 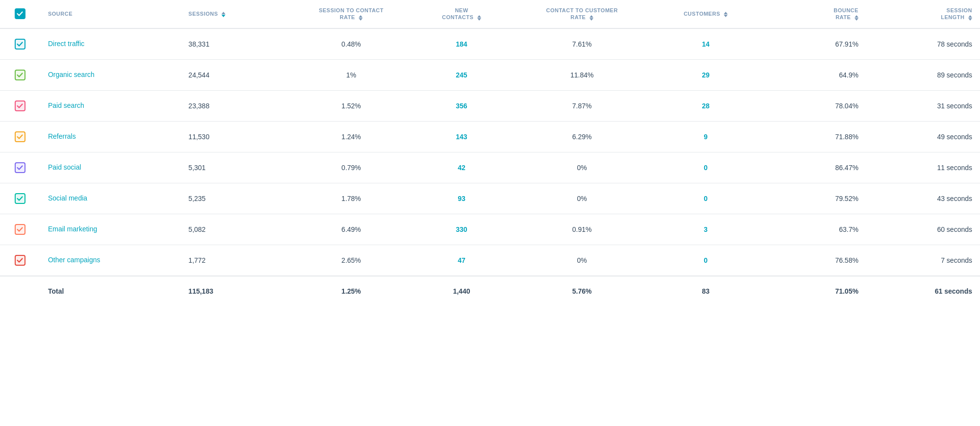 What do you see at coordinates (490, 75) in the screenshot?
I see `table-row: Organic search24,5441%24511.84%2964.9%89…` at bounding box center [490, 75].